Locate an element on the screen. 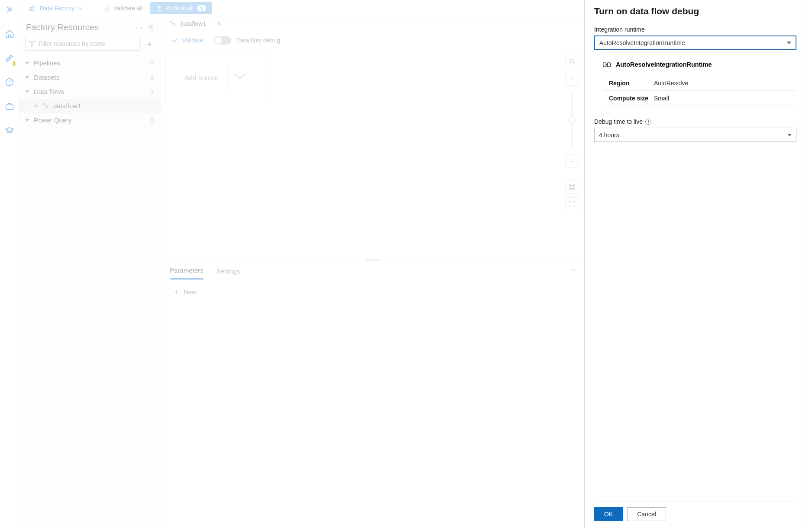 The width and height of the screenshot is (812, 528). top-toolbar: Data Factory Validate all Publish all 1 is located at coordinates (301, 8).